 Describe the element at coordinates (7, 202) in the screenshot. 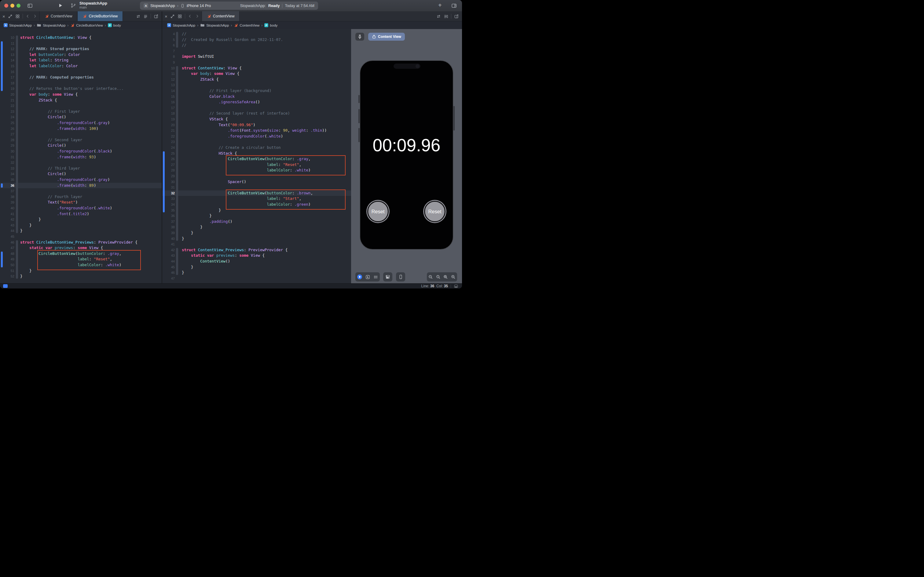

I see `line-number: 39` at that location.